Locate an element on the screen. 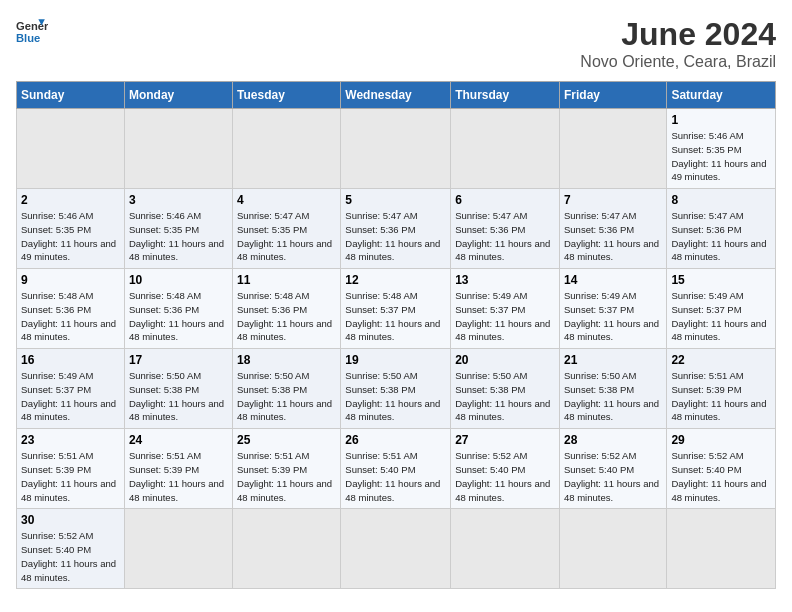 Image resolution: width=792 pixels, height=612 pixels. day-info: Sunrise: 5:51 AM Sunset: 5:40 PM Dayligh… is located at coordinates (396, 476).